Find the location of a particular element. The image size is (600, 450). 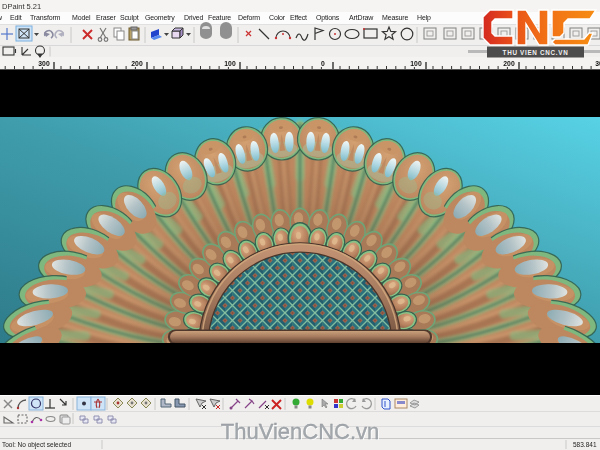

svg-text: Feature is located at coordinates (220, 18).